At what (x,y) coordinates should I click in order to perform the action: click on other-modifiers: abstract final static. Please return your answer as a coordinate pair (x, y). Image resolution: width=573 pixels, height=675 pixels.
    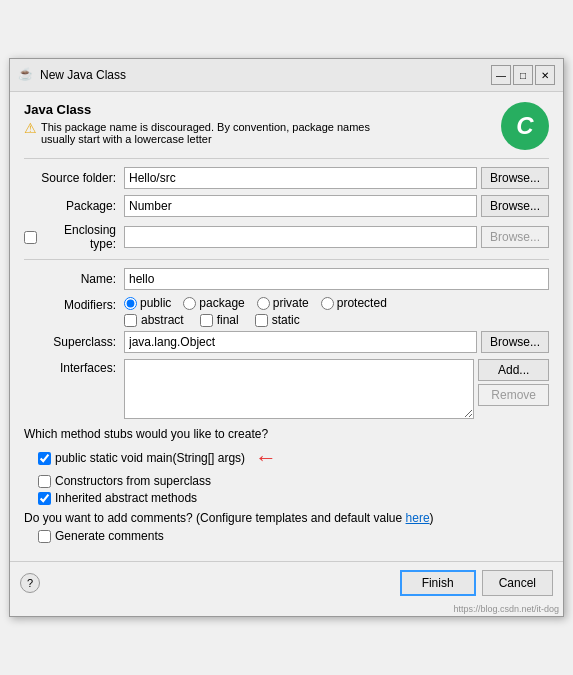
    Looking at the image, I should click on (256, 320).